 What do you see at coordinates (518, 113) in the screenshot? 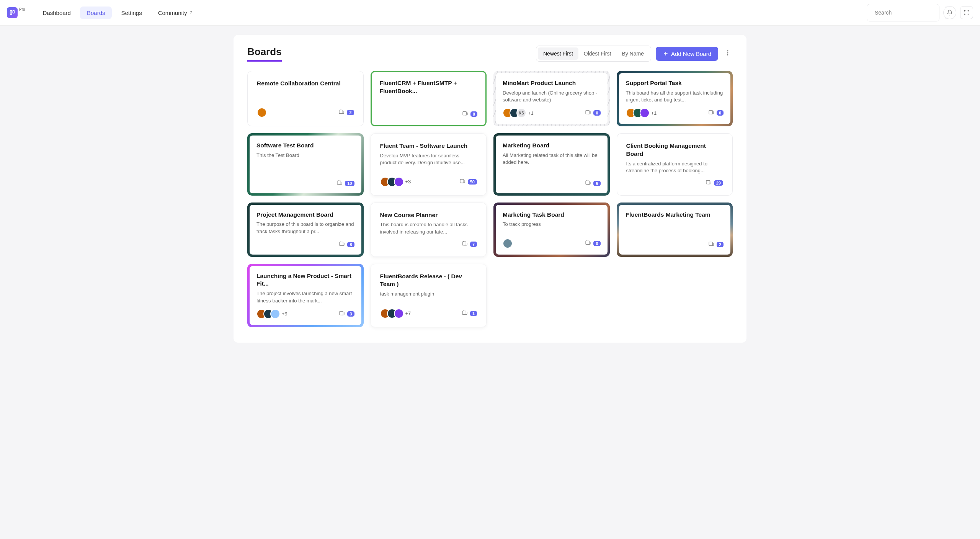
I see `board-avatars: KS+1` at bounding box center [518, 113].